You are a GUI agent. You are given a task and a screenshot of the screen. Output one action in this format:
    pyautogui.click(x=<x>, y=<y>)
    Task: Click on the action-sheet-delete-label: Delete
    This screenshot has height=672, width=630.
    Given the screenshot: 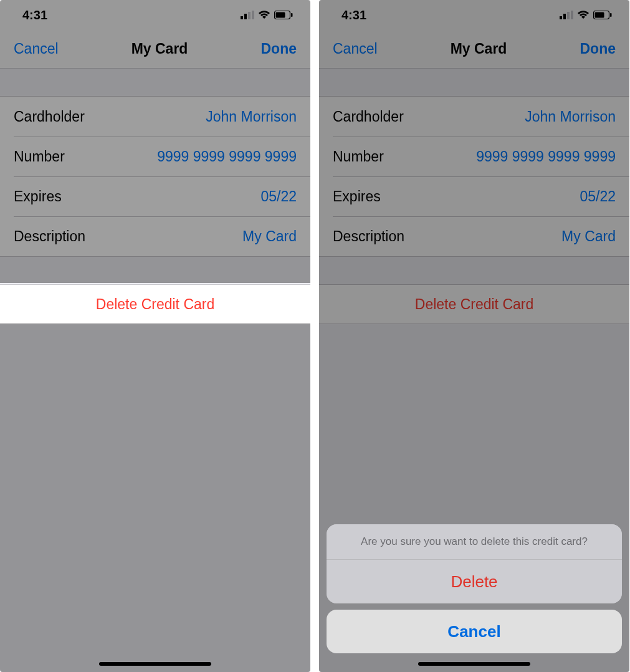 What is the action you would take?
    pyautogui.click(x=474, y=582)
    